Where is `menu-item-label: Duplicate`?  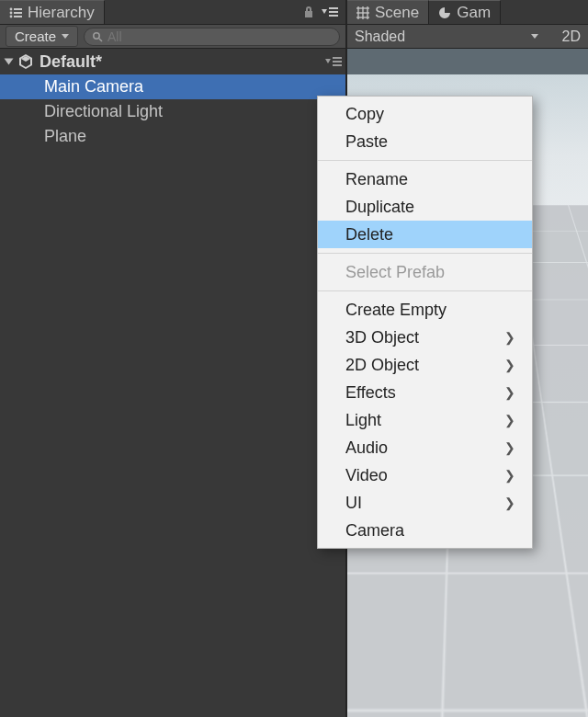
menu-item-label: Duplicate is located at coordinates (380, 208).